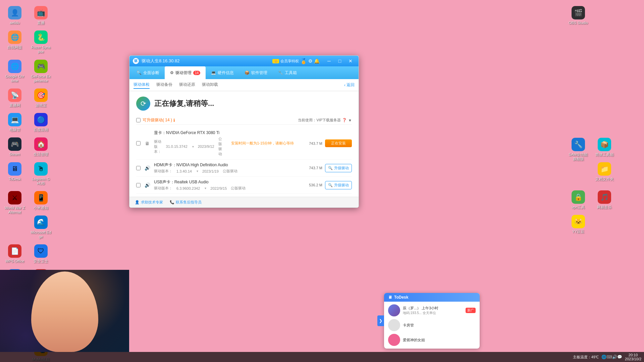  I want to click on icon-vpn: 🔒 vpn工具, so click(578, 200).